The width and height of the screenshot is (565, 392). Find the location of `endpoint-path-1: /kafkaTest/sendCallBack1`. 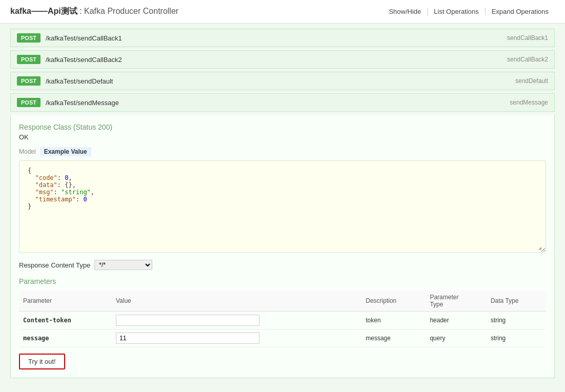

endpoint-path-1: /kafkaTest/sendCallBack1 is located at coordinates (84, 38).